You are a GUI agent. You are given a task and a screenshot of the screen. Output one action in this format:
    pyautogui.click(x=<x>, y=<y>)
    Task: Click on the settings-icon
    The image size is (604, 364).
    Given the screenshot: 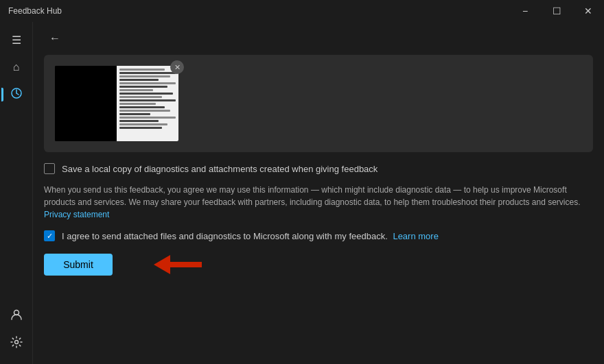 What is the action you would take?
    pyautogui.click(x=16, y=343)
    